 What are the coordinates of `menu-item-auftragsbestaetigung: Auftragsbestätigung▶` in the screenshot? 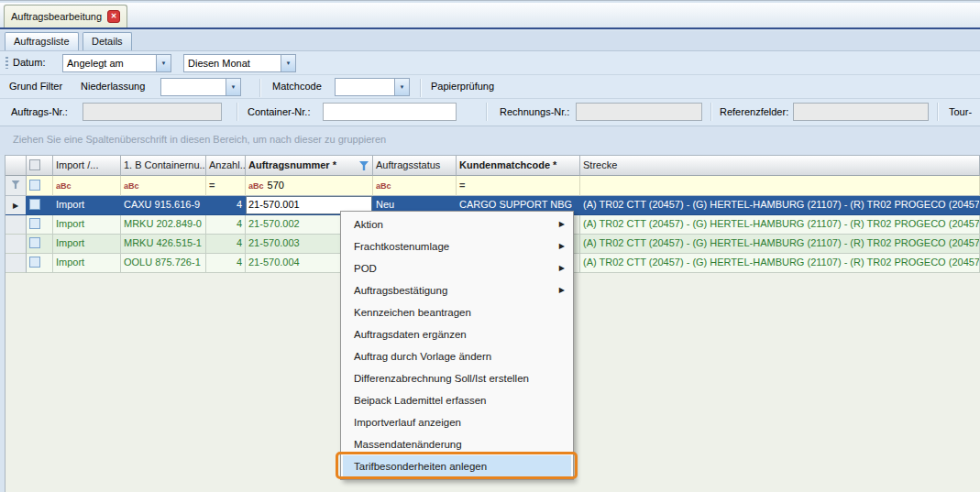 It's located at (457, 290).